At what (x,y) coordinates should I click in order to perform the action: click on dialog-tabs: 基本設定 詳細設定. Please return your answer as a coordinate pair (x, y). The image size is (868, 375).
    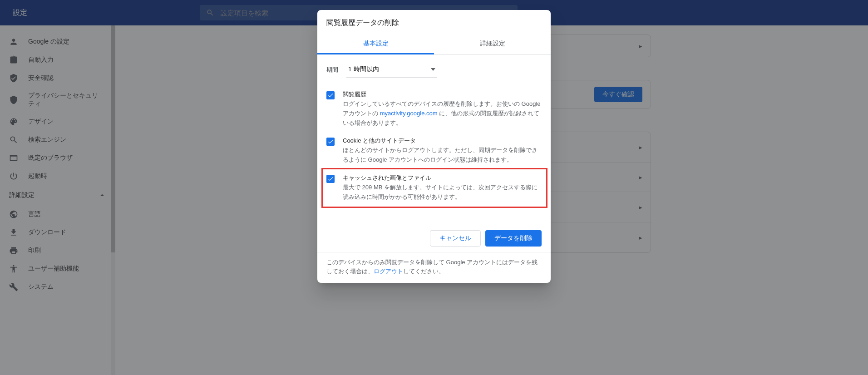
    Looking at the image, I should click on (434, 44).